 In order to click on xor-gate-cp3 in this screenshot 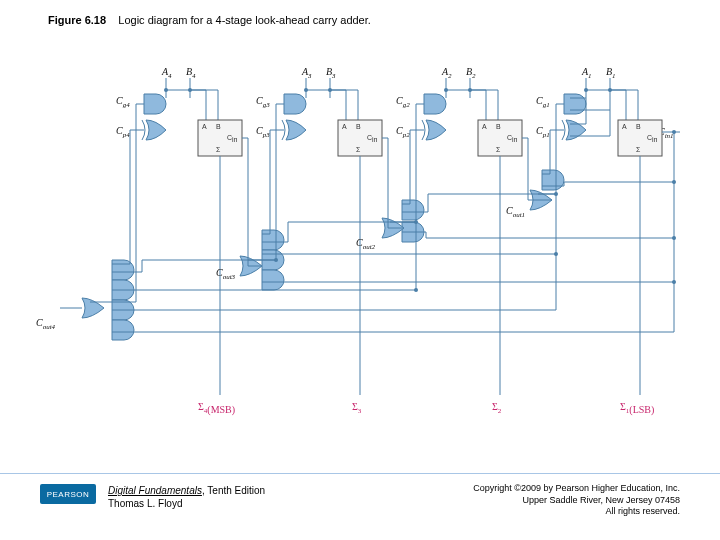, I will do `click(294, 130)`.